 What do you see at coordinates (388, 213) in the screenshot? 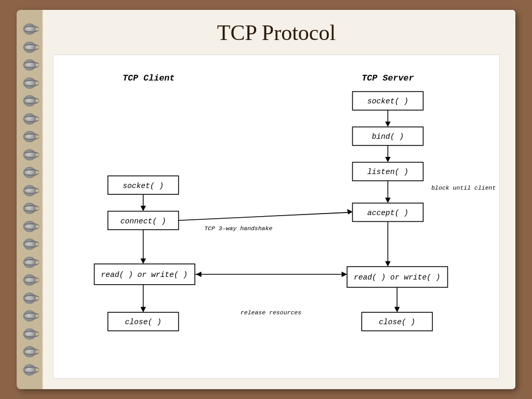
I see `server-accept-label: accept( )` at bounding box center [388, 213].